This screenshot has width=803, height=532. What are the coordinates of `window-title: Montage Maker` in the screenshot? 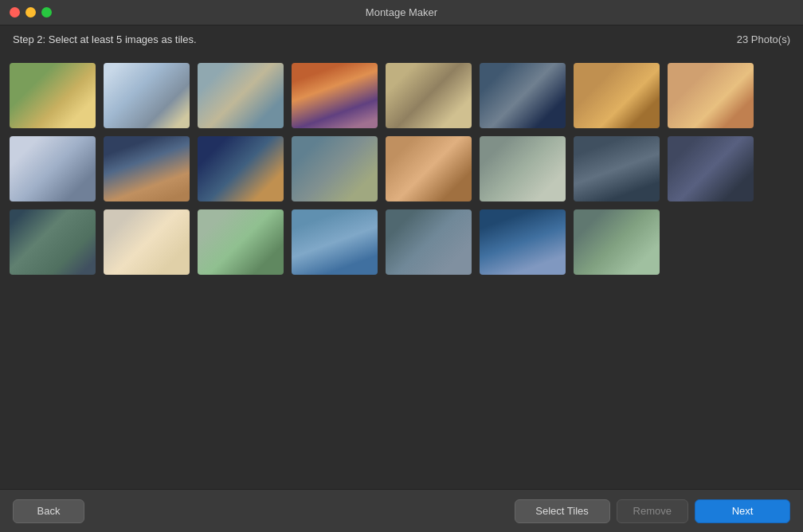 It's located at (402, 13).